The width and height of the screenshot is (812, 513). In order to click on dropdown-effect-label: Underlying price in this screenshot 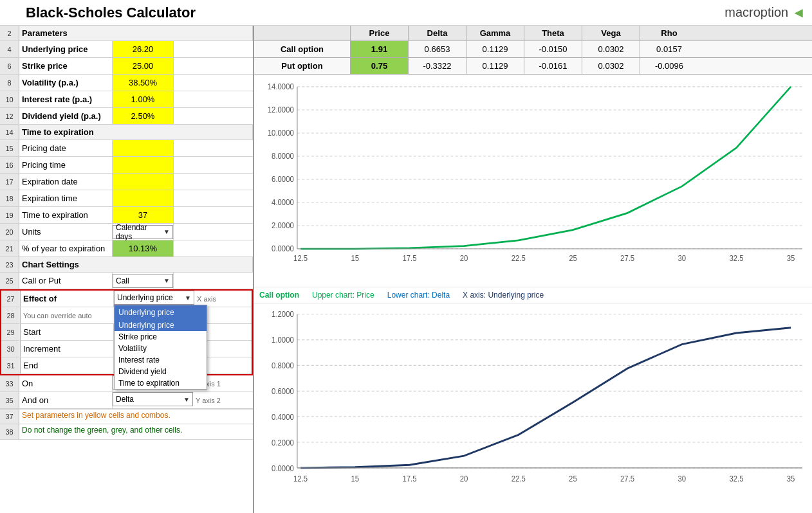, I will do `click(145, 298)`.